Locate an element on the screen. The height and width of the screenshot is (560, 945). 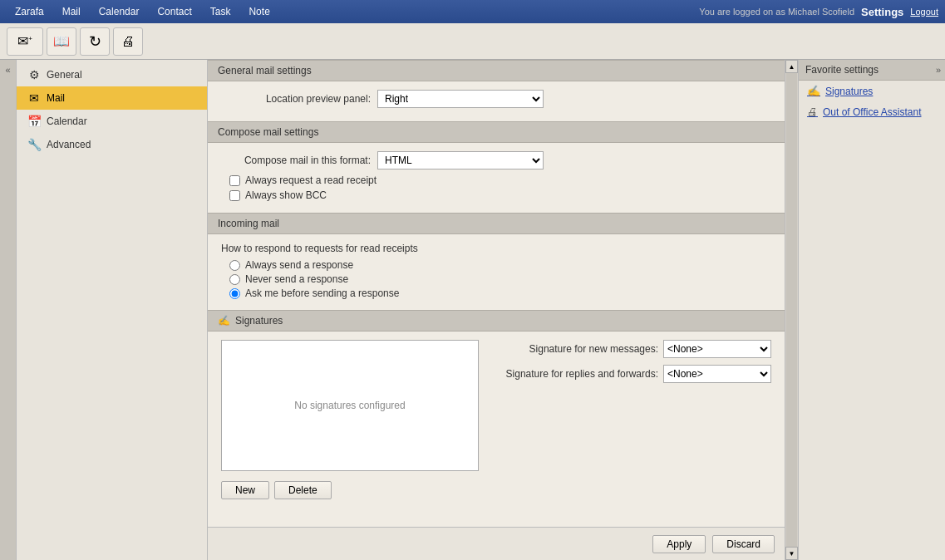
delete-signature-button: Delete is located at coordinates (303, 490).